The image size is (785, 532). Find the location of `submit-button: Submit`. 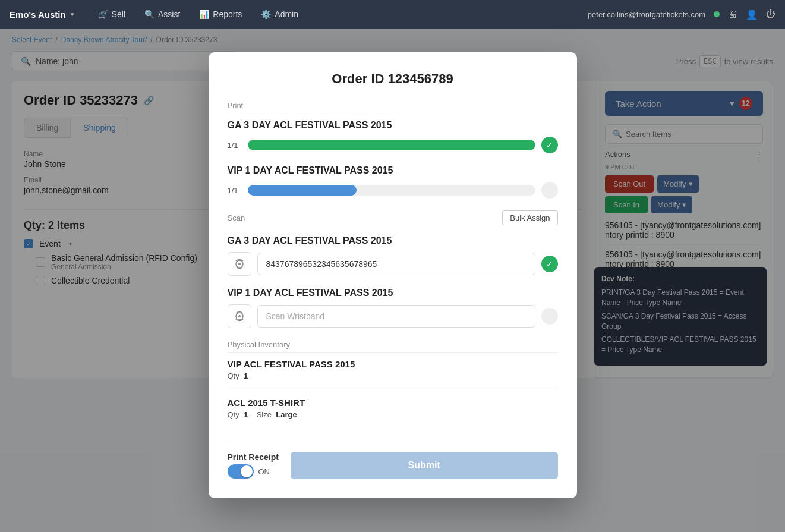

submit-button: Submit is located at coordinates (424, 465).